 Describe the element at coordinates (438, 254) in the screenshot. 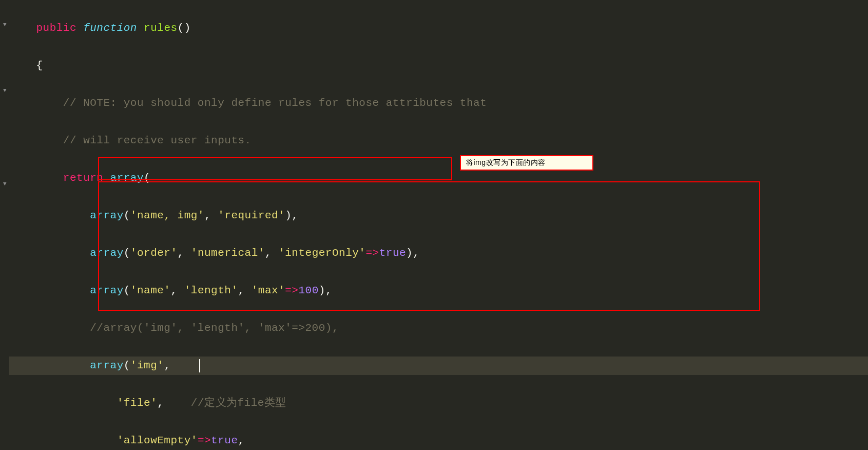

I see `code-line: array('order', 'numerical', 'integerOnly…` at that location.